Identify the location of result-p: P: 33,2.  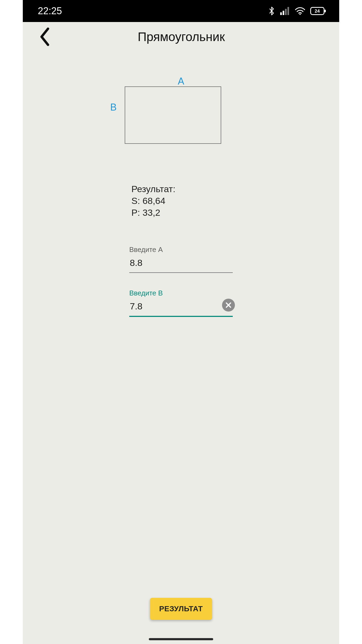
(181, 213).